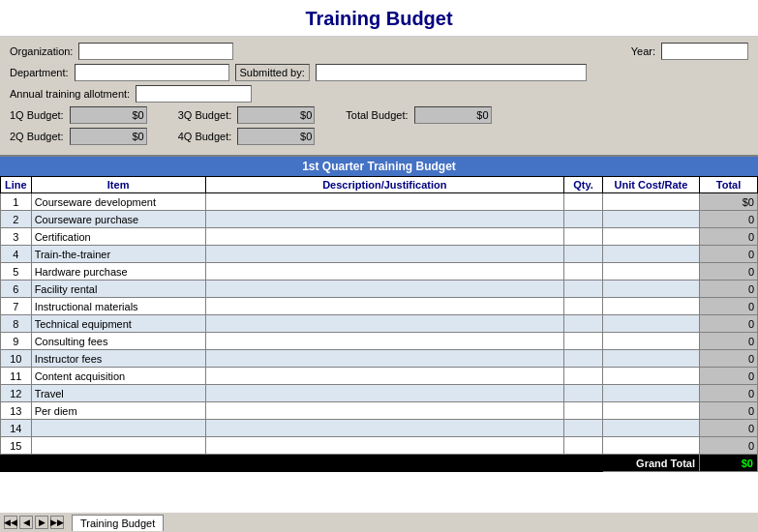 This screenshot has width=758, height=532. I want to click on cell-item: Courseware development, so click(118, 202).